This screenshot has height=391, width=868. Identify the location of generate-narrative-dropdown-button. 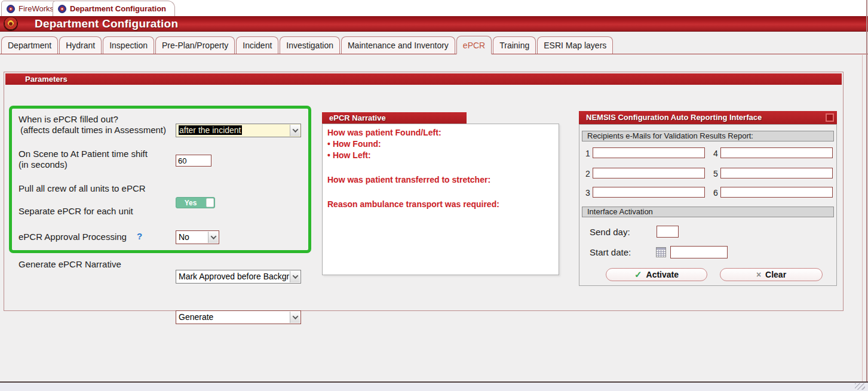
(295, 318).